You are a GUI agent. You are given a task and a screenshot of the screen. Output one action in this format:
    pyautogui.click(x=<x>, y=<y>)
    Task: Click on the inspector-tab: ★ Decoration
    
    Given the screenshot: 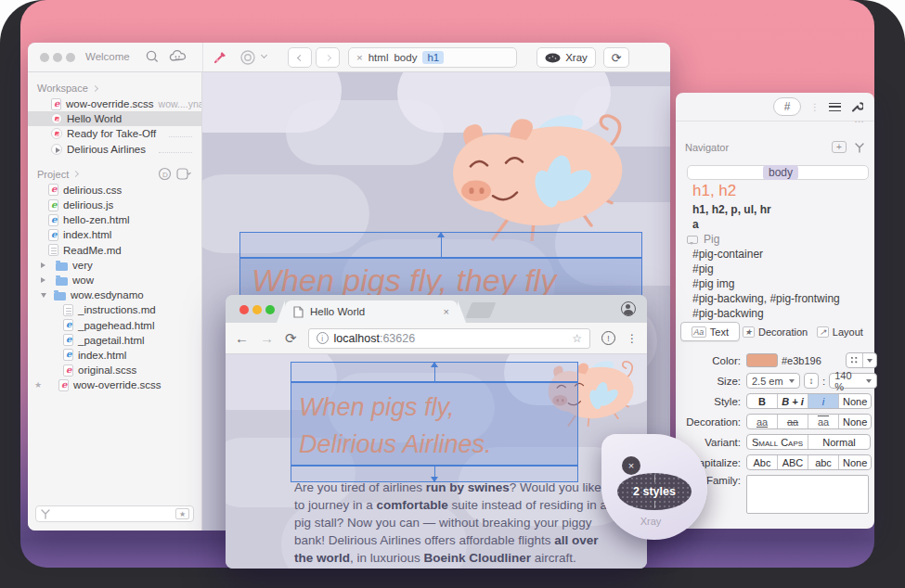 What is the action you would take?
    pyautogui.click(x=775, y=332)
    